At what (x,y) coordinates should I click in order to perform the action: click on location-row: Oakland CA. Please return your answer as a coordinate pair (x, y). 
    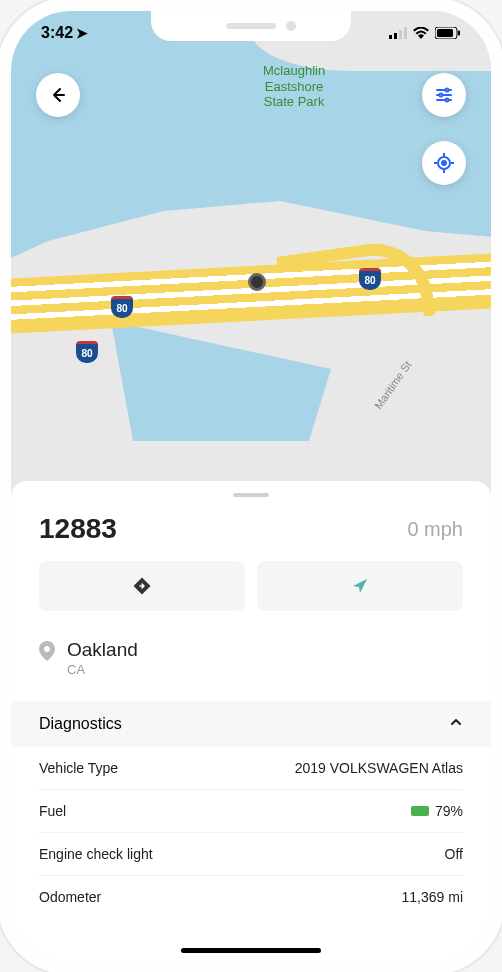
    Looking at the image, I should click on (251, 670).